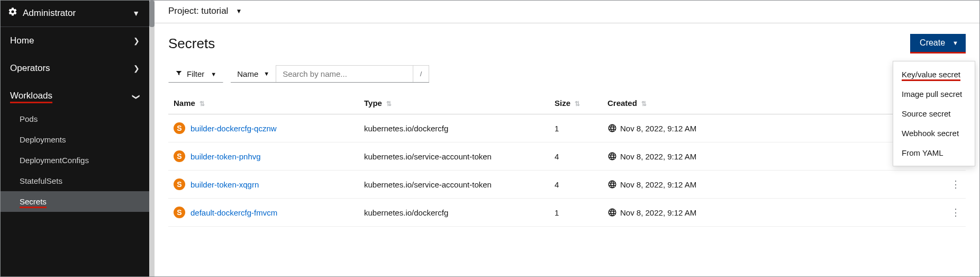 This screenshot has width=980, height=277. Describe the element at coordinates (75, 181) in the screenshot. I see `sidebar-item-statefulsets: StatefulSets` at that location.